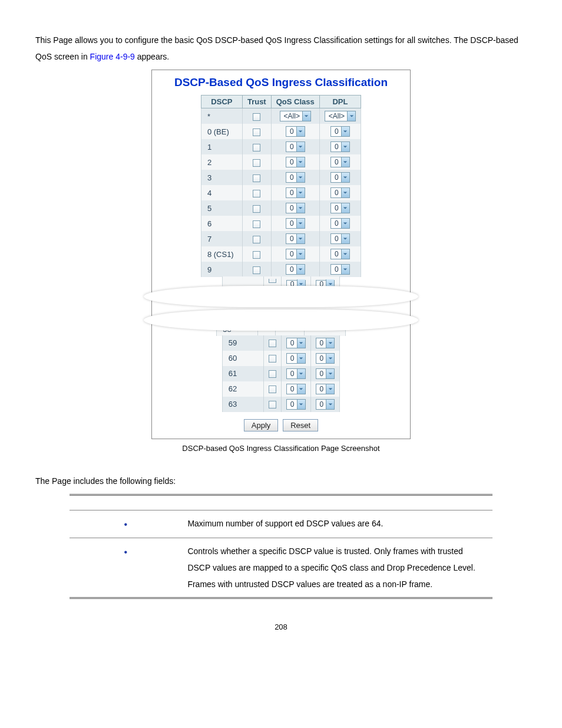 The height and width of the screenshot is (728, 562). What do you see at coordinates (280, 162) in the screenshot?
I see `table-row: 200` at bounding box center [280, 162].